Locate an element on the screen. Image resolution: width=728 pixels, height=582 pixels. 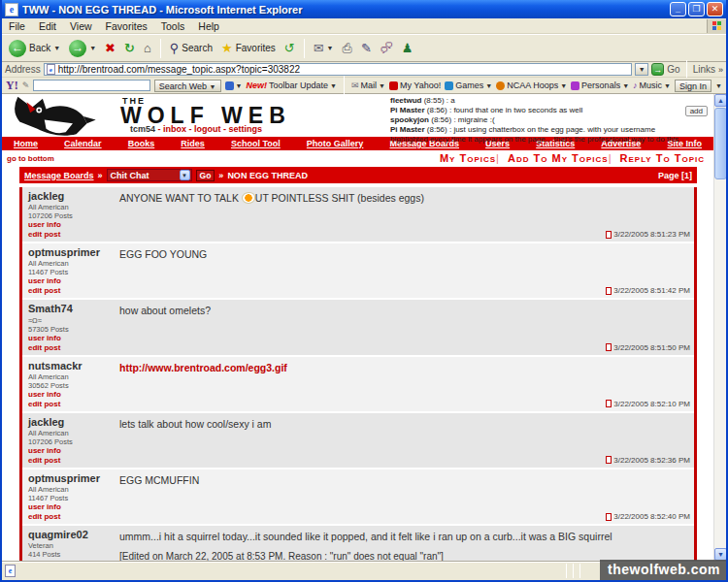
address-input: e http://brentroad.com/message_topic.asp… is located at coordinates (338, 70).